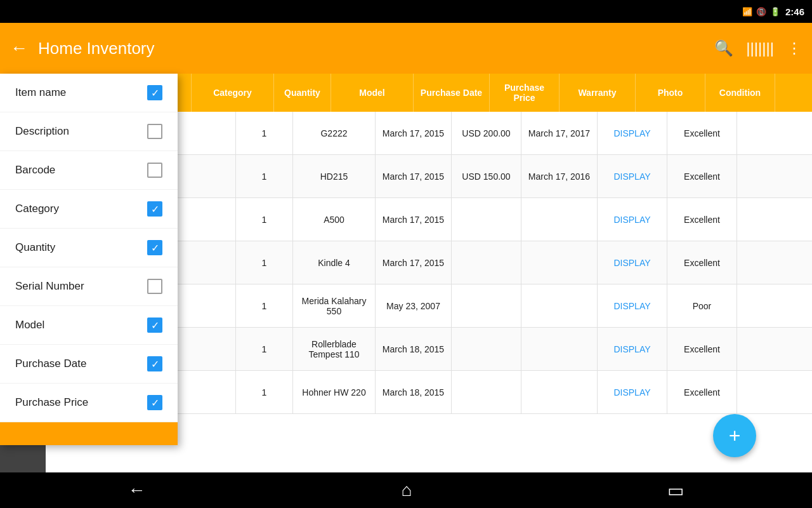 The image size is (812, 508). What do you see at coordinates (89, 403) in the screenshot?
I see `col-selector-item: Purchase Price` at bounding box center [89, 403].